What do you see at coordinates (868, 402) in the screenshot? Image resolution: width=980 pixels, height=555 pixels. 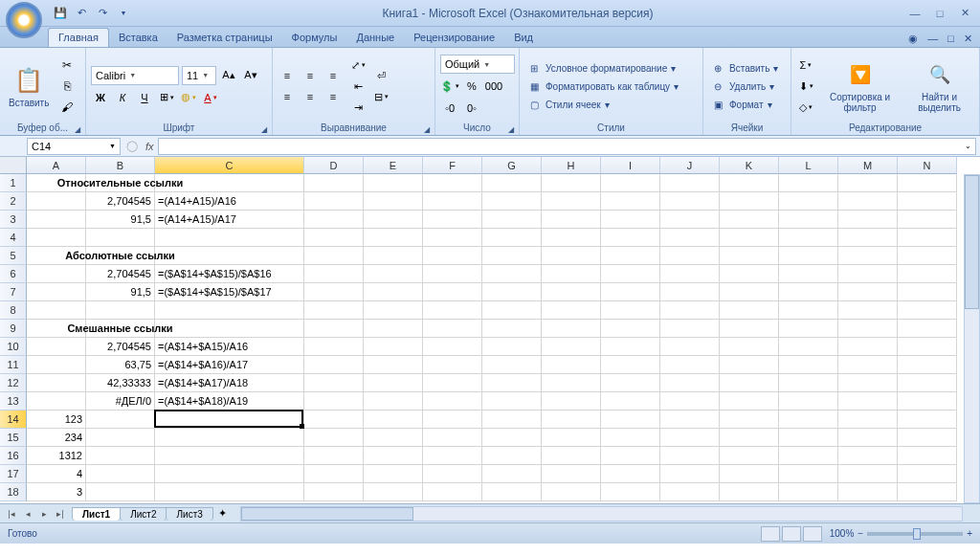 I see `cell-M13` at bounding box center [868, 402].